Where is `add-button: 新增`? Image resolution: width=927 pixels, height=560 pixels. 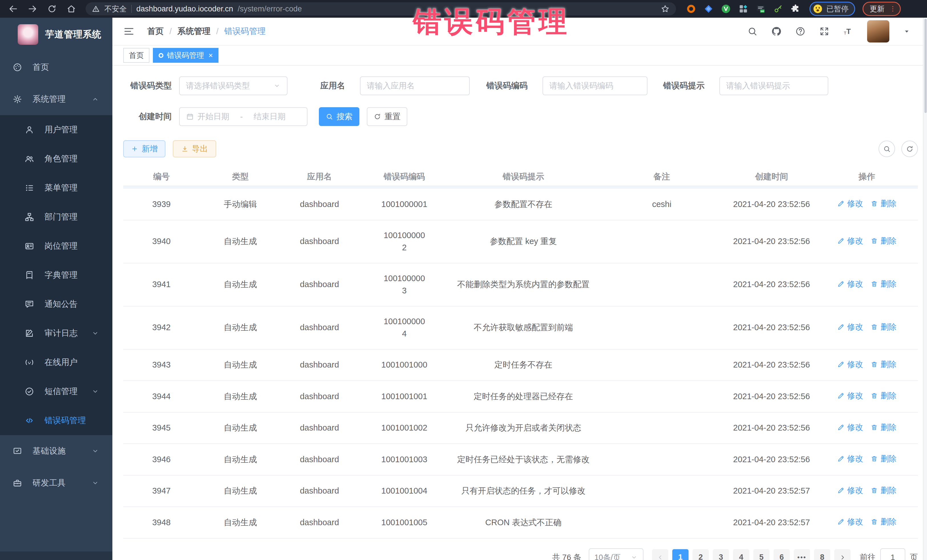 add-button: 新增 is located at coordinates (144, 149).